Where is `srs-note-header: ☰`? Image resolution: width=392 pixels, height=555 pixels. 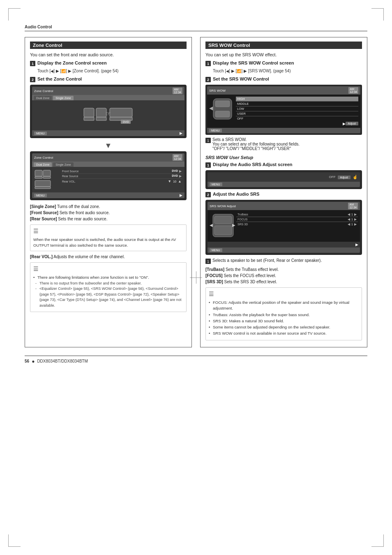
srs-note-header: ☰ is located at coordinates (284, 294).